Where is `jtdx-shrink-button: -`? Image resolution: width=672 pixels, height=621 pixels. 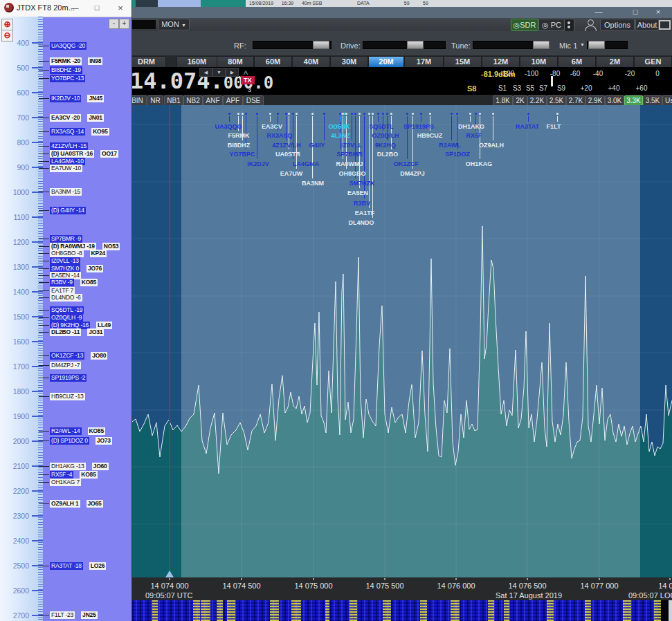
jtdx-shrink-button: - is located at coordinates (113, 24).